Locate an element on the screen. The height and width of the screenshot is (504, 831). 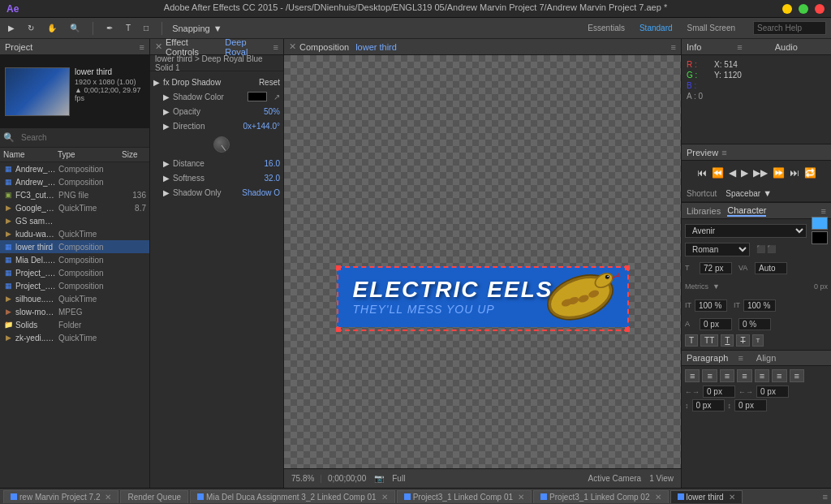
text-color-swatch is located at coordinates (820, 223).